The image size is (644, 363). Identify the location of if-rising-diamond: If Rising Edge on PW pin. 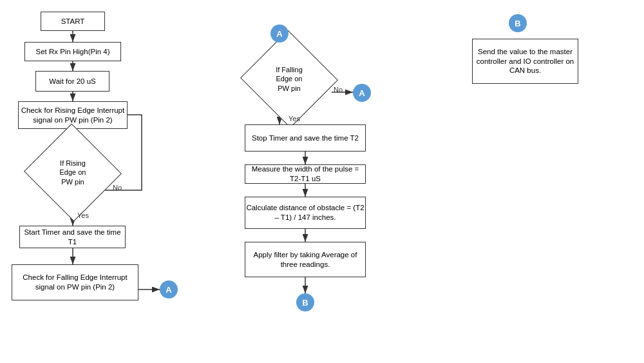
(73, 173).